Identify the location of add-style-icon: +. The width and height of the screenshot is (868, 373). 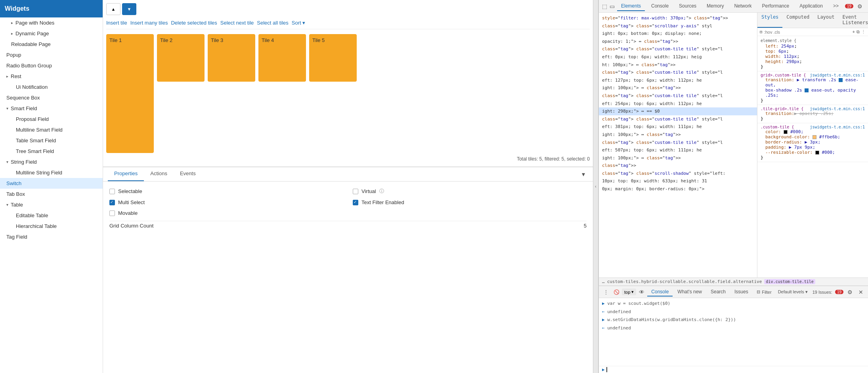
(854, 32).